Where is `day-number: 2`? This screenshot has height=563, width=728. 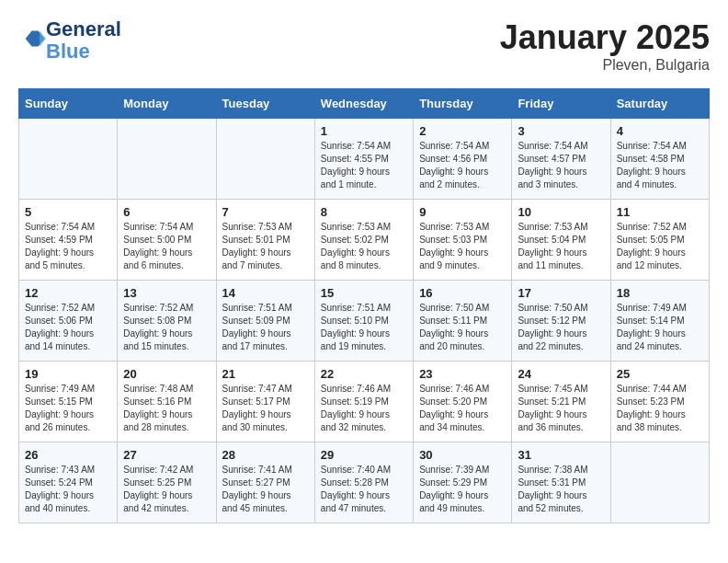
day-number: 2 is located at coordinates (462, 131).